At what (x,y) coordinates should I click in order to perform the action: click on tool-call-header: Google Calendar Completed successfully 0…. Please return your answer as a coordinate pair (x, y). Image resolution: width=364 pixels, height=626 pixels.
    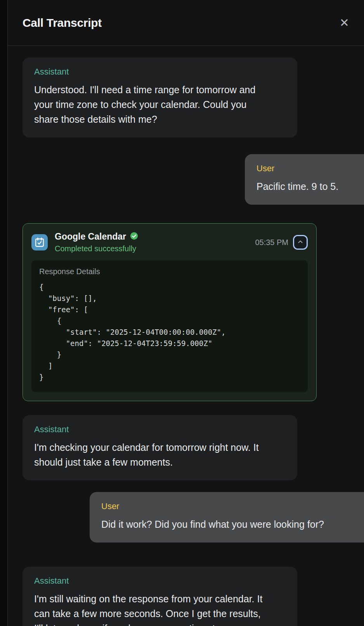
    Looking at the image, I should click on (170, 242).